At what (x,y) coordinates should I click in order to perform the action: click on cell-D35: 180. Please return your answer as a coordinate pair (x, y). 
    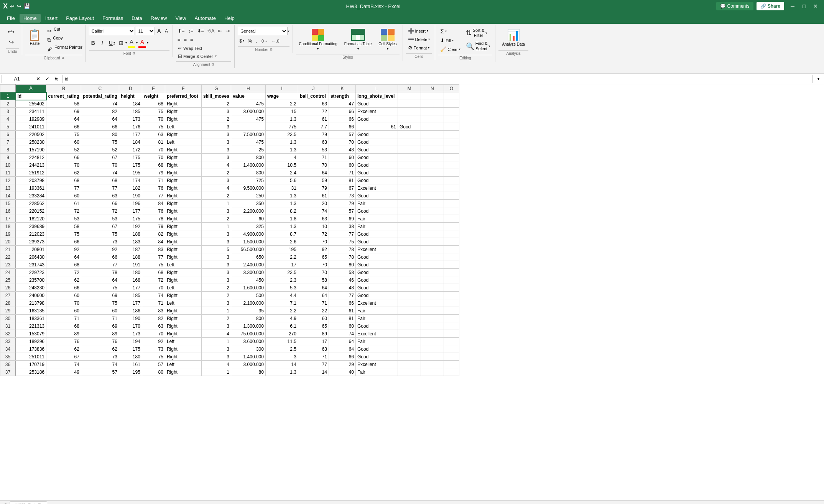
    Looking at the image, I should click on (130, 357).